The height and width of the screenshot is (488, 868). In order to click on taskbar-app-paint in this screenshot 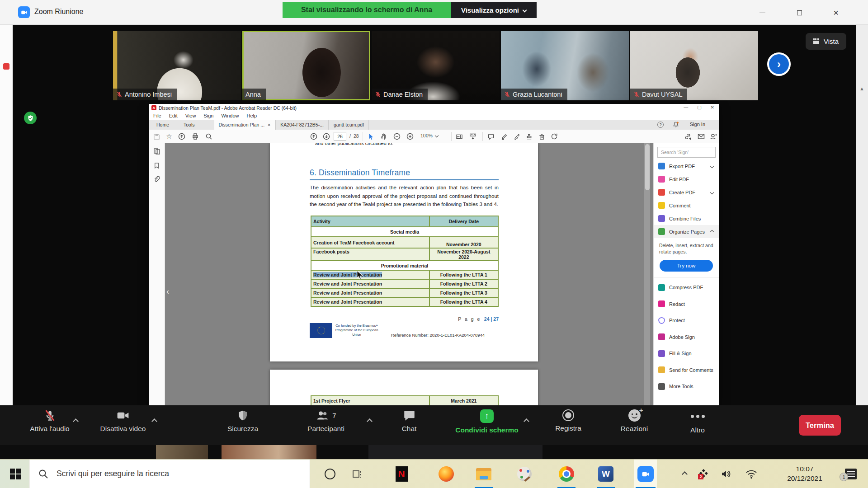, I will do `click(524, 474)`.